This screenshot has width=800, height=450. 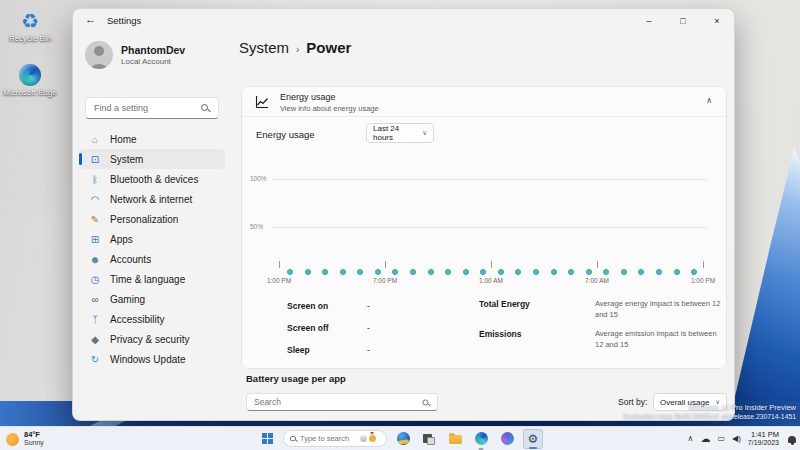 I want to click on maximize-button: □, so click(x=683, y=21).